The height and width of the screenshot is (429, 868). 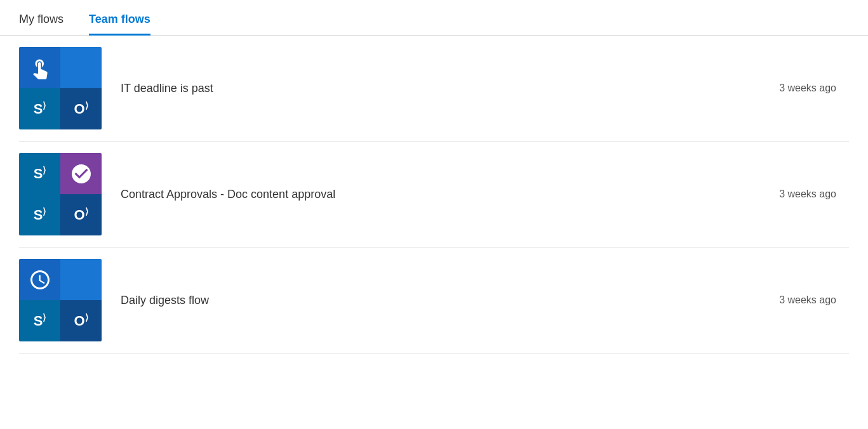 I want to click on tab-my-flows: My flows, so click(x=41, y=24).